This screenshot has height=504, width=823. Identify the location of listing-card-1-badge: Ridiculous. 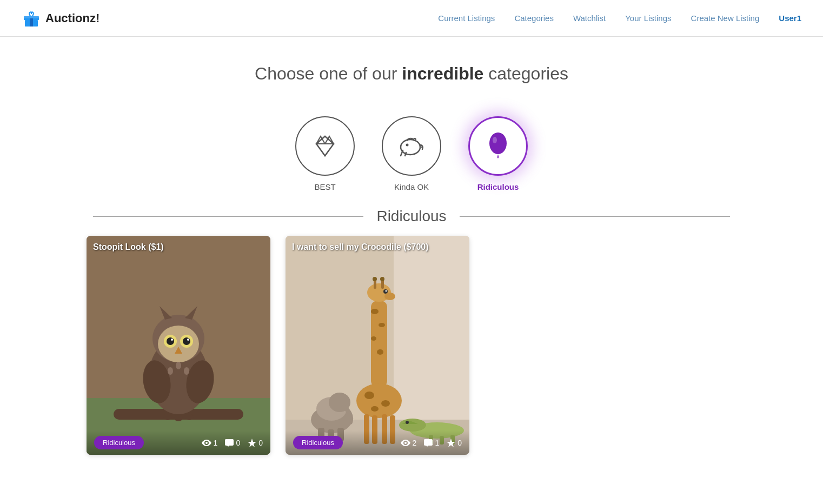
(119, 442).